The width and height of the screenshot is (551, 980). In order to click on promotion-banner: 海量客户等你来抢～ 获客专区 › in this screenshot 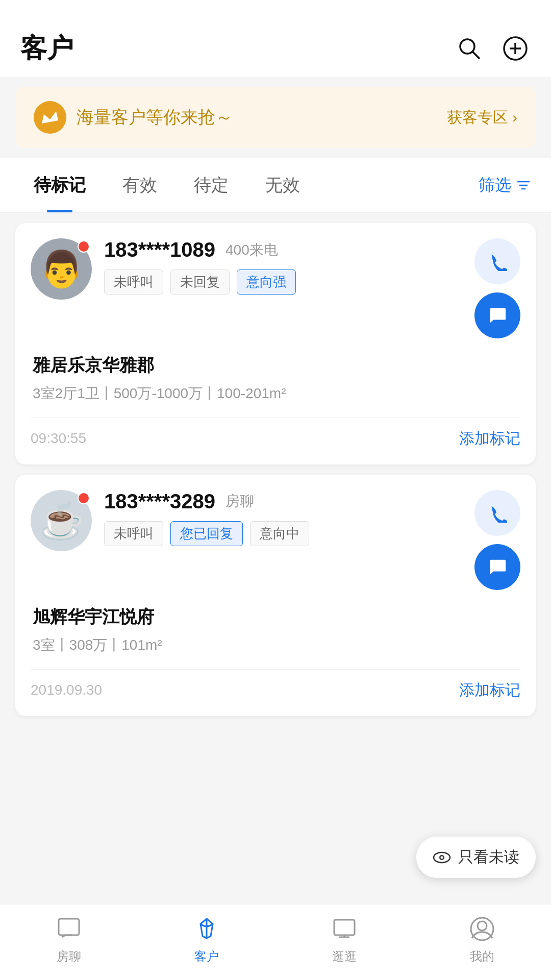, I will do `click(276, 117)`.